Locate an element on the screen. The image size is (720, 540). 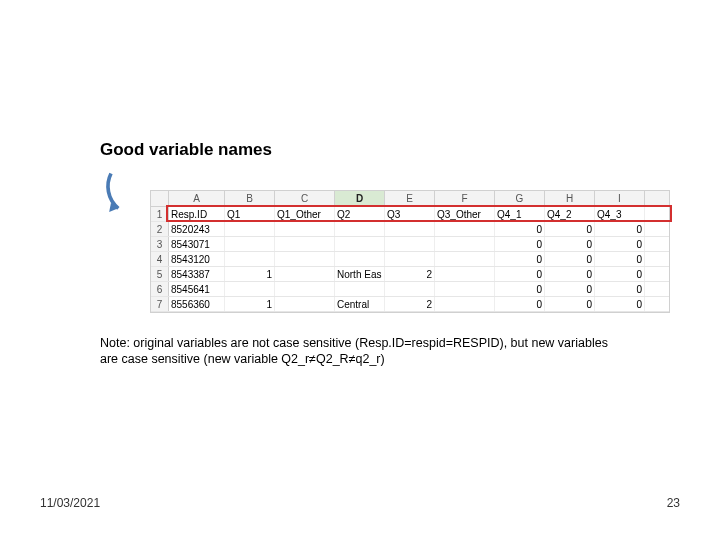
cell: Q4_2 is located at coordinates (570, 214).